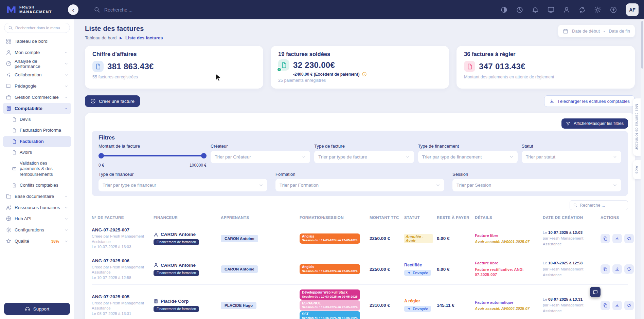 This screenshot has width=644, height=319. Describe the element at coordinates (37, 230) in the screenshot. I see `sidebar-item-configurations: Configurations` at that location.